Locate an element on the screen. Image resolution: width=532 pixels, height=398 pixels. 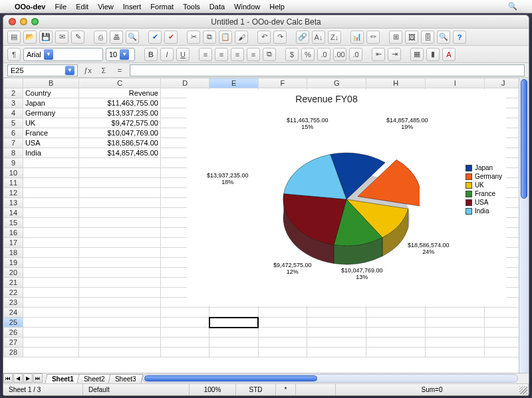
cell-B21 is located at coordinates (51, 283).